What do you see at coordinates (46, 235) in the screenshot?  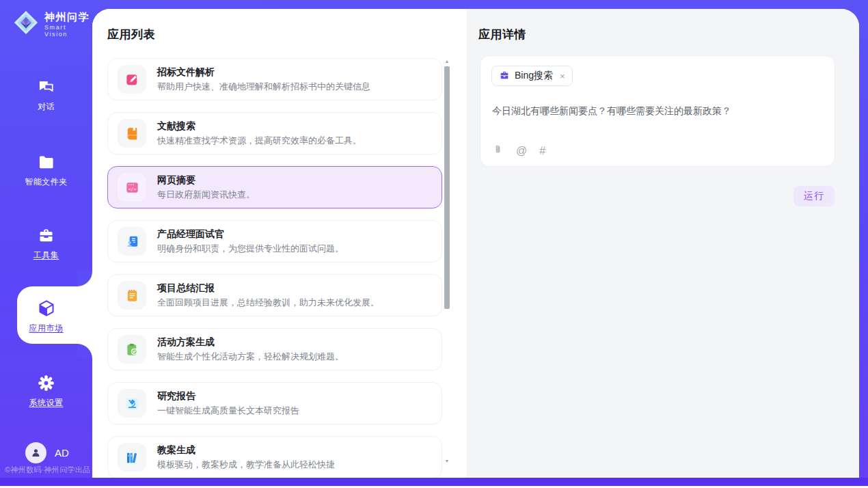 I see `toolbox-icon` at bounding box center [46, 235].